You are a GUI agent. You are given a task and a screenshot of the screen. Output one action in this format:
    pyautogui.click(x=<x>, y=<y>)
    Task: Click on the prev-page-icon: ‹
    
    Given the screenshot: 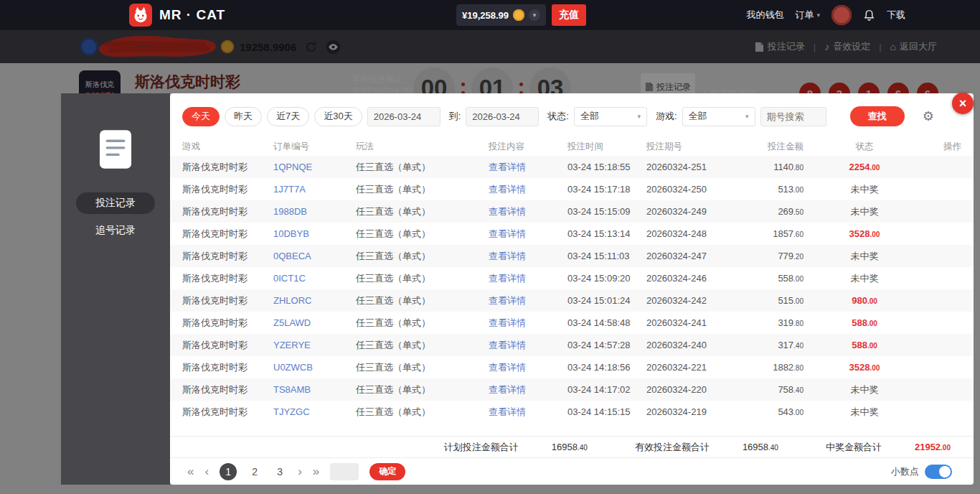 What is the action you would take?
    pyautogui.click(x=207, y=472)
    